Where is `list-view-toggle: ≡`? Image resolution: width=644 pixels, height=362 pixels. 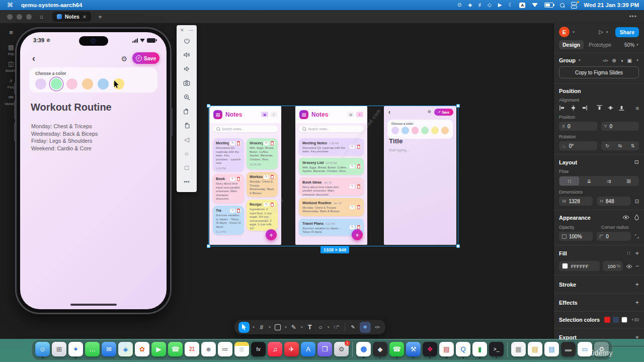 list-view-toggle: ≡ is located at coordinates (360, 115).